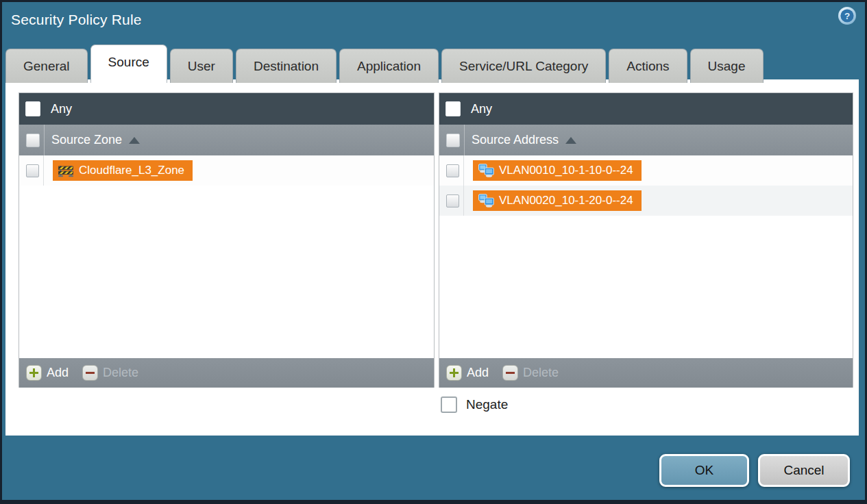 The width and height of the screenshot is (867, 504). I want to click on tab-user: User, so click(202, 66).